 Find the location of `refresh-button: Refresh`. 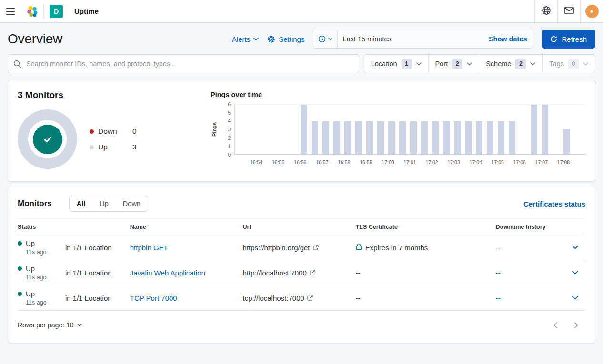

refresh-button: Refresh is located at coordinates (569, 39).